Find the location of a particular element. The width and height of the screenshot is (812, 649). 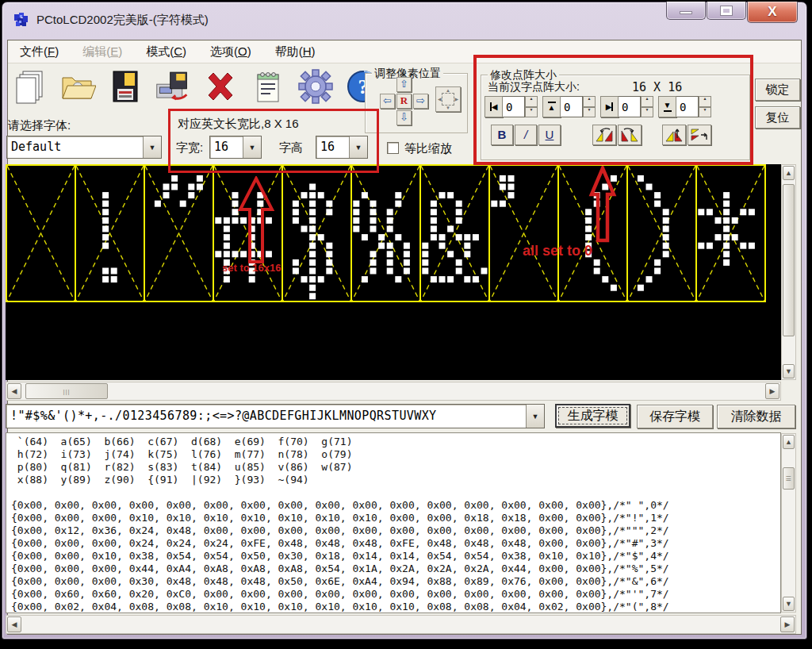

menu-item-0: 文件(F) is located at coordinates (40, 52).